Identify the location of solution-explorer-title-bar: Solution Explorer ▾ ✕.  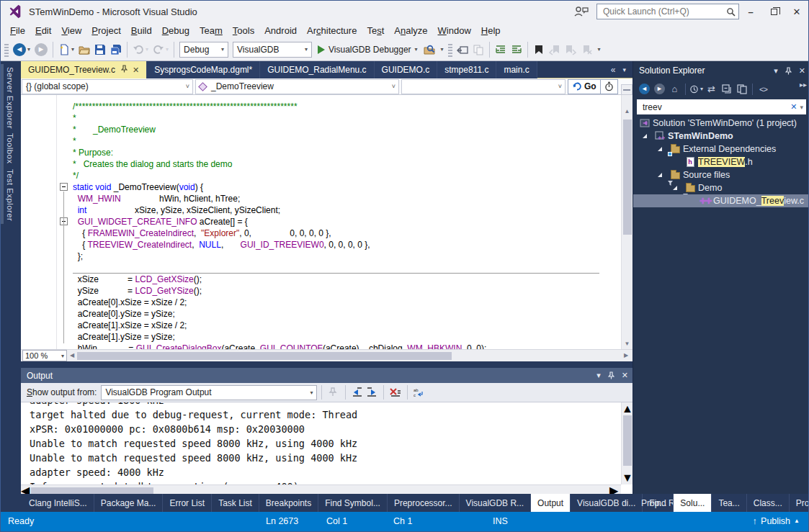
(721, 71).